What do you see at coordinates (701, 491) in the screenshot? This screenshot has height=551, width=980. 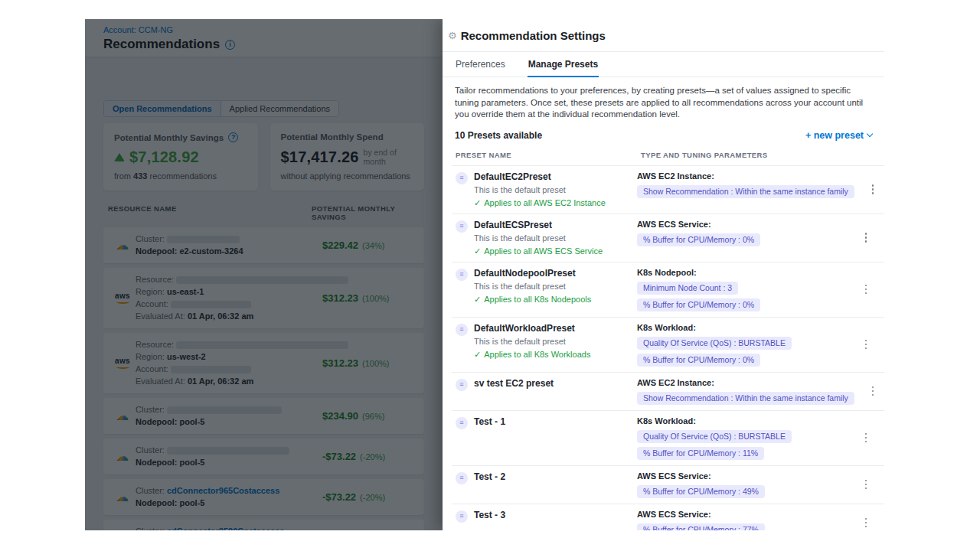 I see `tuning-parameter-badge: % Buffer for CPU/Memory : 49%` at bounding box center [701, 491].